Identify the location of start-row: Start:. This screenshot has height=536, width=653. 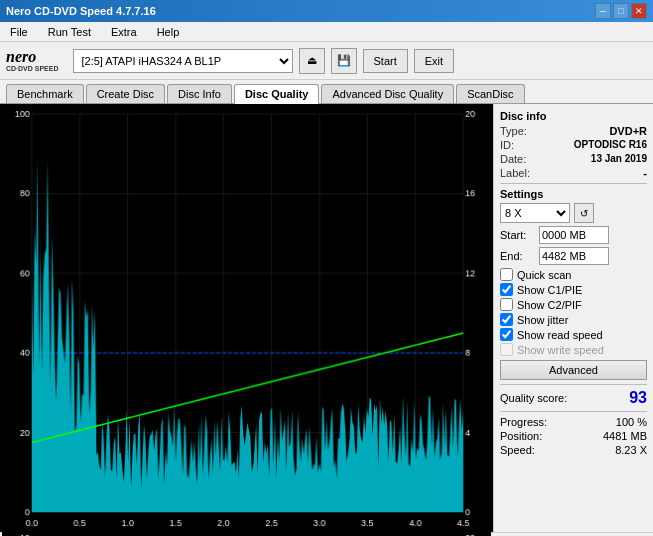
(574, 235).